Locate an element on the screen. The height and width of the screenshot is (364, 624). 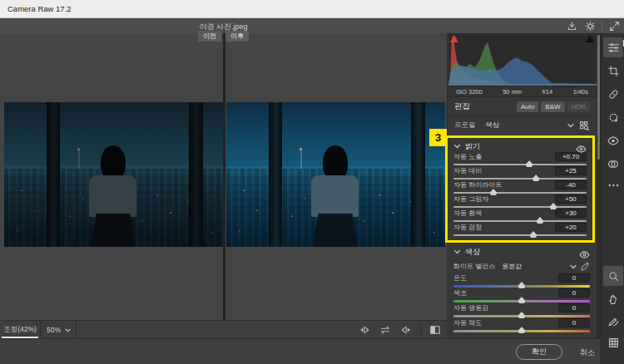
split-view-icon is located at coordinates (435, 330).